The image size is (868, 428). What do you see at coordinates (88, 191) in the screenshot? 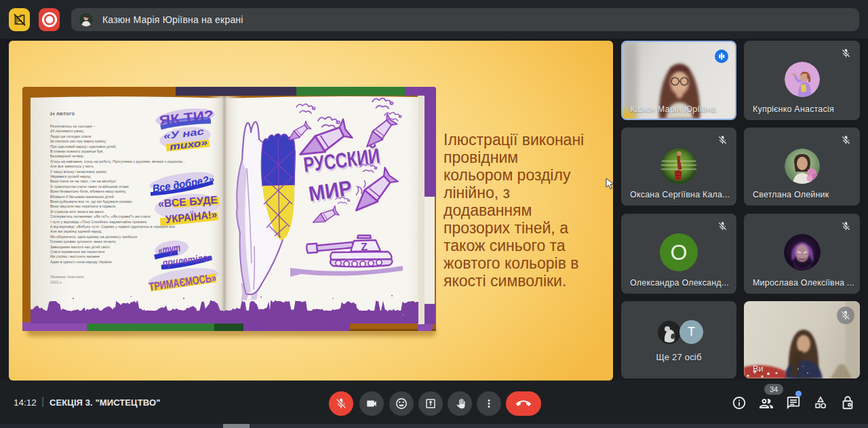
I see `svg-text:Вони безжалісно били, вбивали: Вони безжалісно били, вбивали нашу країн…` at bounding box center [88, 191].